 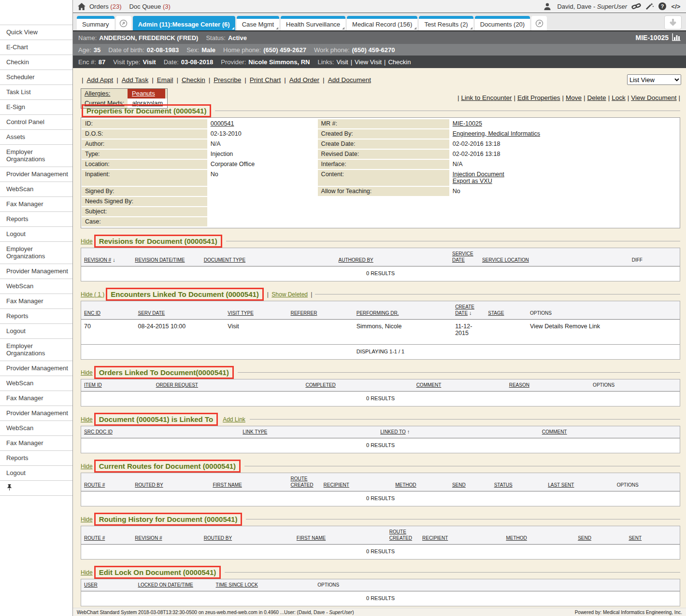 I want to click on column-header-performing-dr: PERFORMING DR., so click(x=403, y=310).